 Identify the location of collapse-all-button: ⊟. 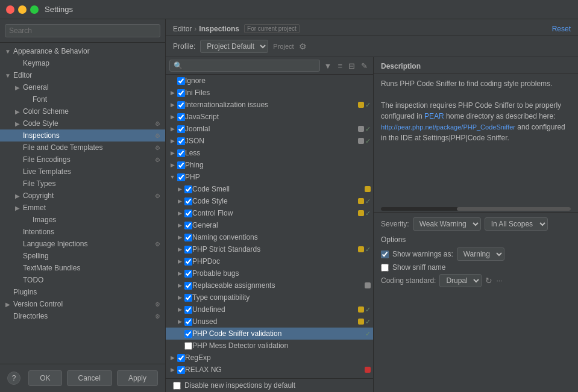
(352, 66).